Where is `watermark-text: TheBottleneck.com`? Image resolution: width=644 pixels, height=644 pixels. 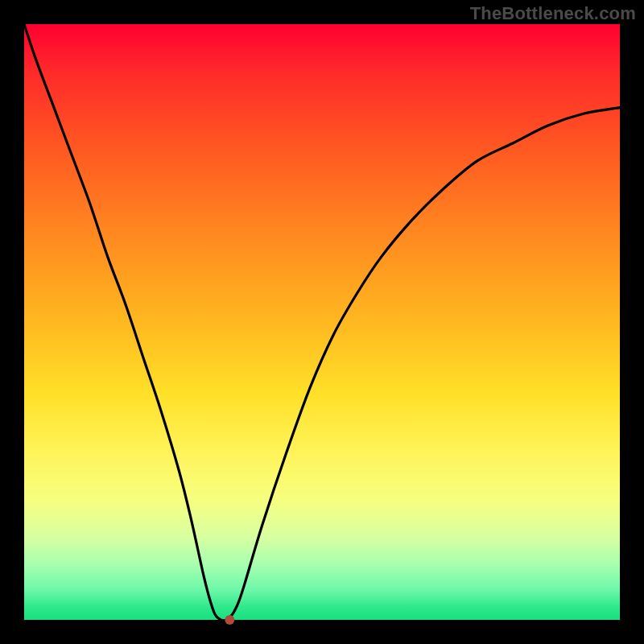 watermark-text: TheBottleneck.com is located at coordinates (553, 14).